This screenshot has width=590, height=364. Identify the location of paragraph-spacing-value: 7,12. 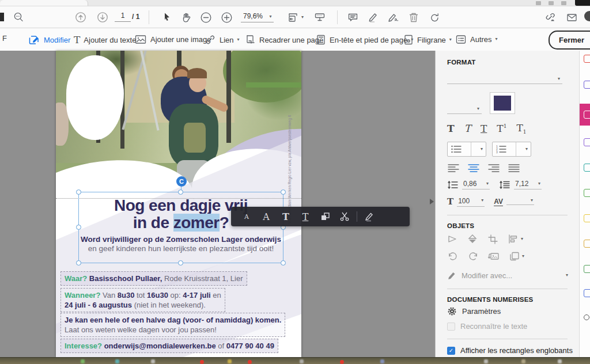
(522, 184).